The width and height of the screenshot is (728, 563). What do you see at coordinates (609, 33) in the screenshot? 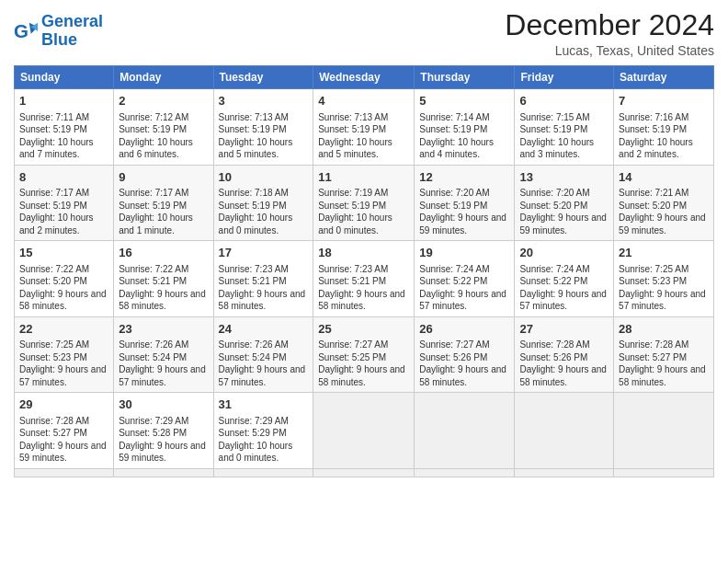
I see `title-block: December 2024 Lucas, Texas, United State…` at bounding box center [609, 33].